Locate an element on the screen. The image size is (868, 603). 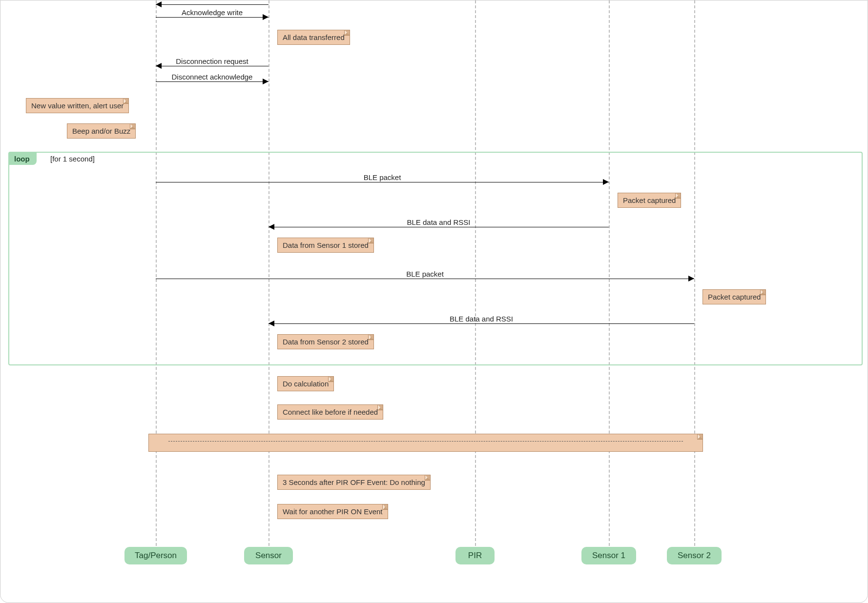
note-separator is located at coordinates (426, 443).